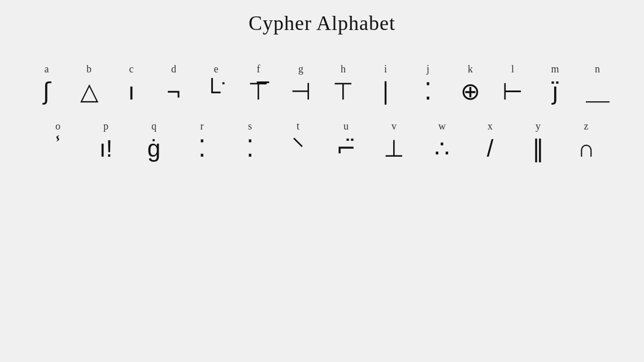 The height and width of the screenshot is (362, 644). I want to click on latin-m: m, so click(555, 69).